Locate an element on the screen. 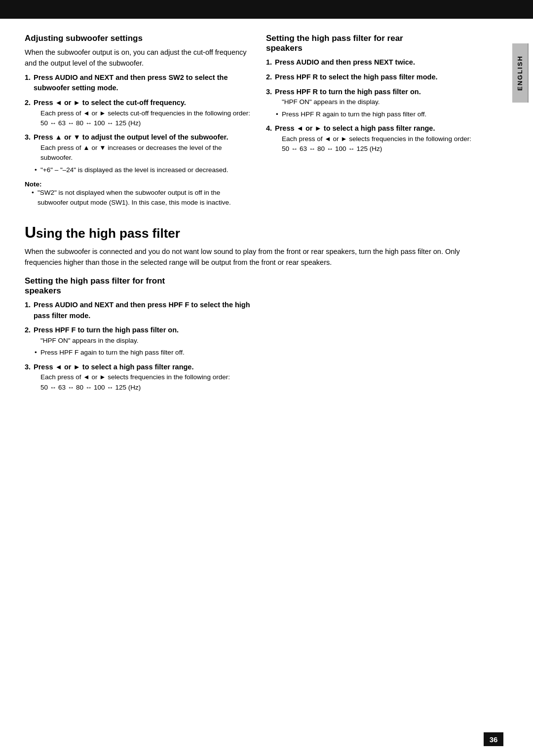 The height and width of the screenshot is (756, 533). top-bar is located at coordinates (266, 9).